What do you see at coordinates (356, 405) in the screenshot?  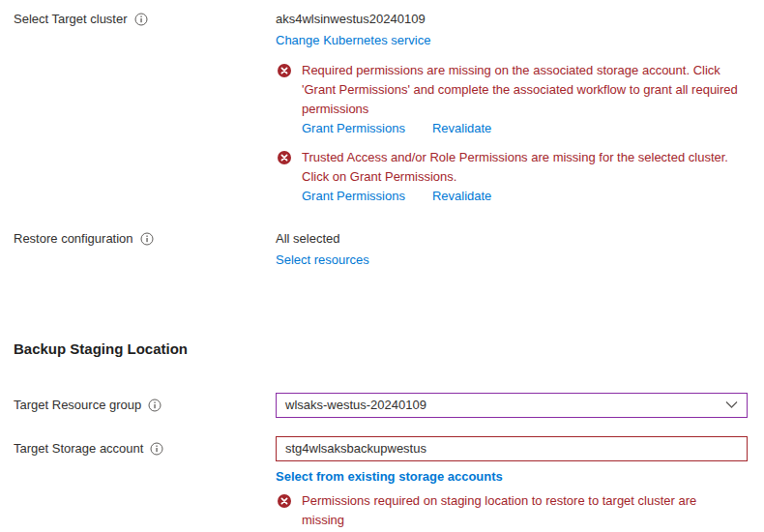 I see `target-resource-group-selected: wlsaks-westus-20240109` at bounding box center [356, 405].